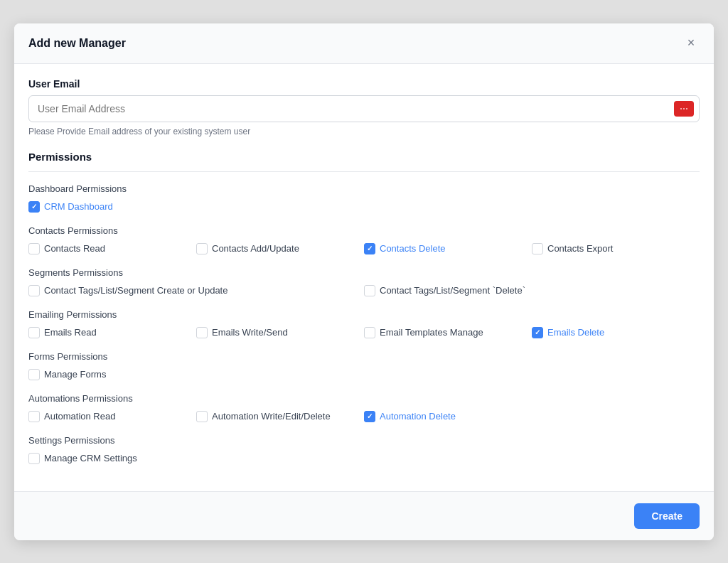  I want to click on perm-section-title-3: Emailing Permissions, so click(364, 314).